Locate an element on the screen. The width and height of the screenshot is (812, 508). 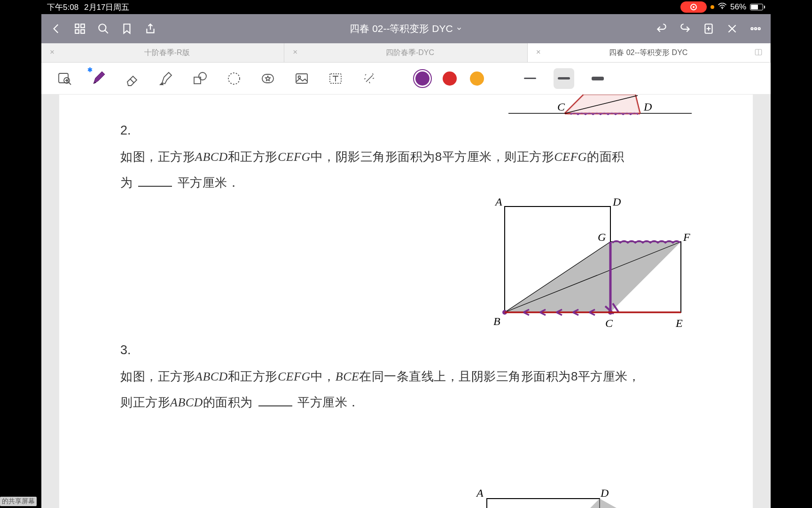
share-screen-badge: 的共享屏幕 is located at coordinates (18, 501).